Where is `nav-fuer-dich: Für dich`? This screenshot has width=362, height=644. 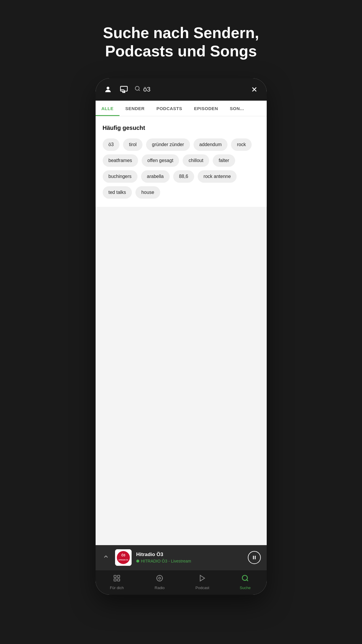
nav-fuer-dich: Für dich is located at coordinates (117, 583).